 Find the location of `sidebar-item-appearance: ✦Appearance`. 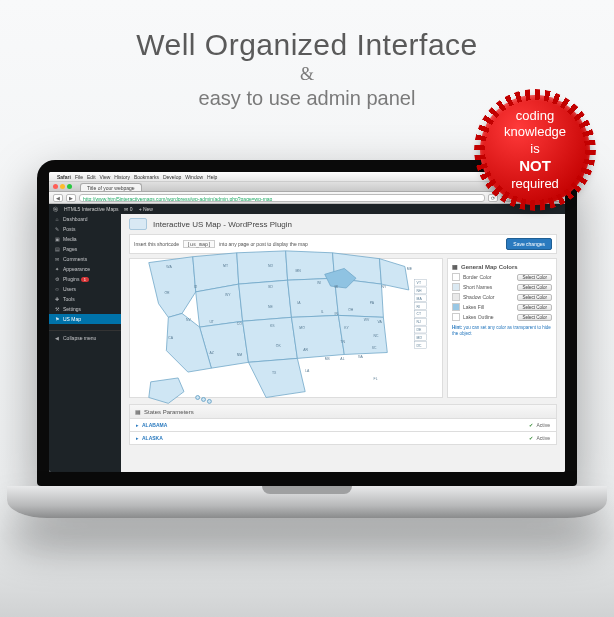

sidebar-item-appearance: ✦Appearance is located at coordinates (85, 269).